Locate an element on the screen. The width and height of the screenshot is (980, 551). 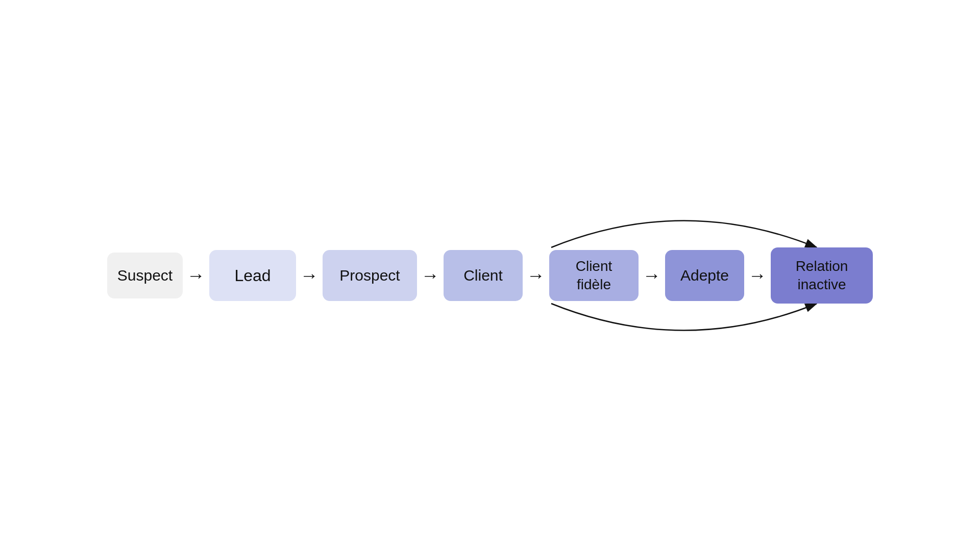
node-client: Client is located at coordinates (483, 276).